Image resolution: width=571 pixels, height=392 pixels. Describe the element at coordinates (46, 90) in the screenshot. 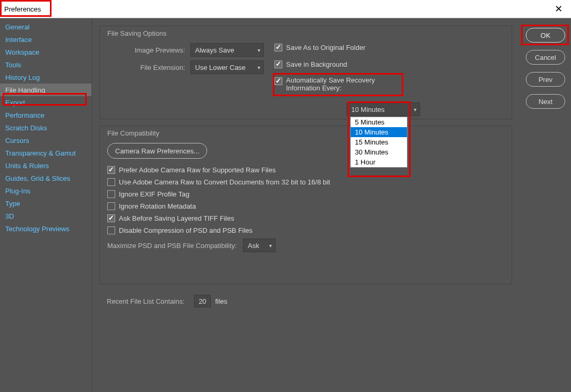

I see `sidebar-item-file-handling: File Handling` at that location.